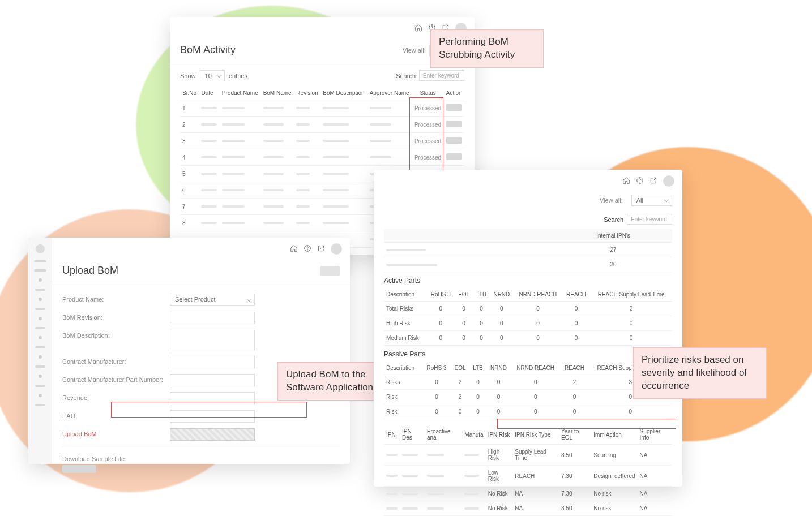 Image resolution: width=812 pixels, height=525 pixels. I want to click on page-title: Upload BoM, so click(91, 270).